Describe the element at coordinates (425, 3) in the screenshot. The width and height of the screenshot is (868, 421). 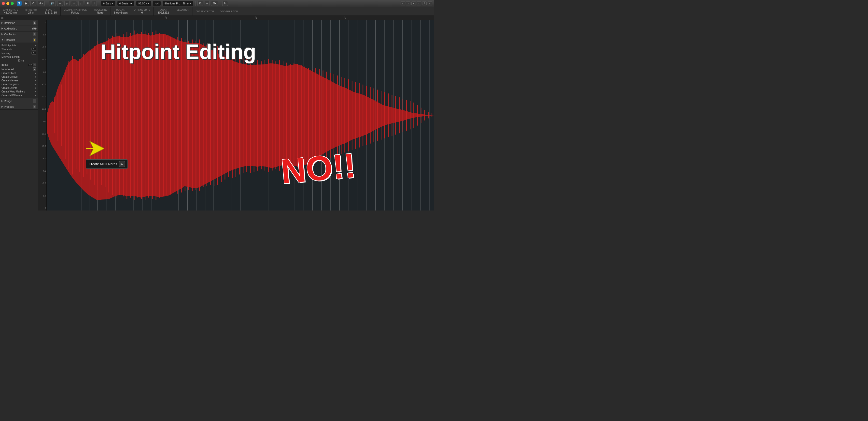
I see `settings-button: ⚙` at that location.